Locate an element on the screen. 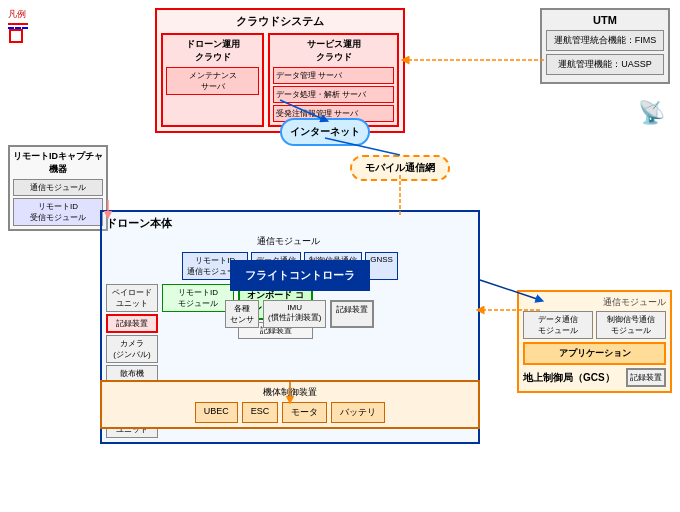 The image size is (680, 512). mech-ctrl: 機体制御装置 UBEC ESC モータ バッテリ is located at coordinates (290, 404).